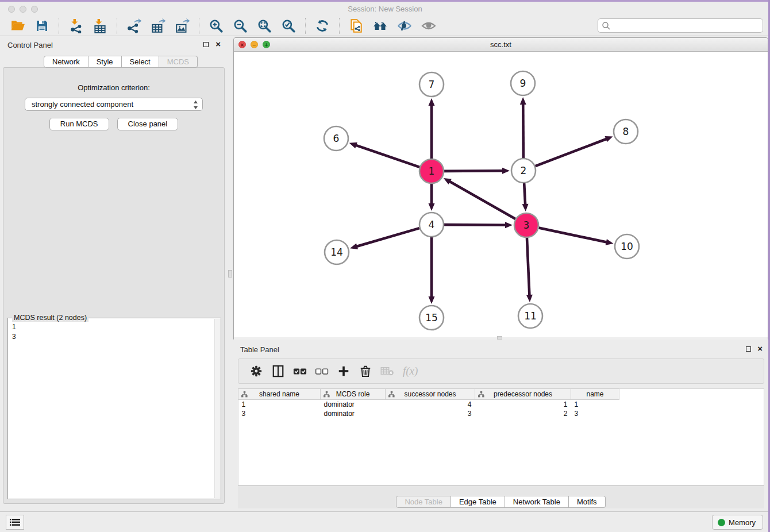 Image resolution: width=770 pixels, height=532 pixels. I want to click on node-label: 3, so click(526, 225).